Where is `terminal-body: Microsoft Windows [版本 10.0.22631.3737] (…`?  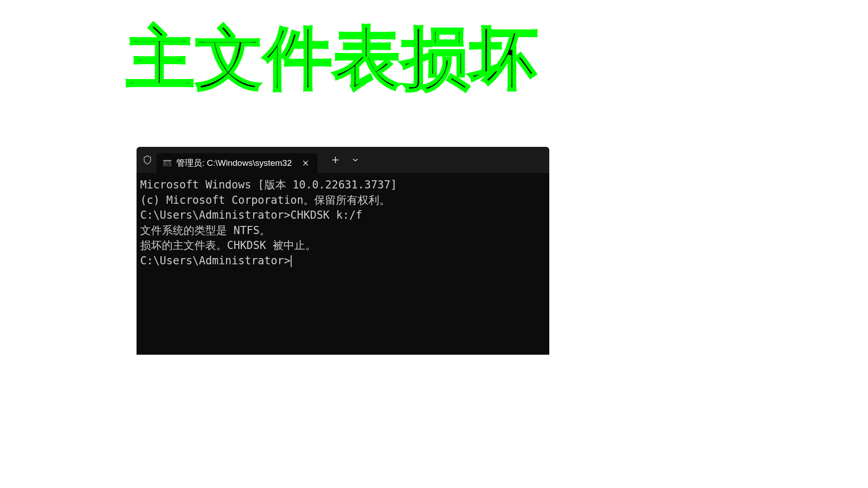 terminal-body: Microsoft Windows [版本 10.0.22631.3737] (… is located at coordinates (343, 223).